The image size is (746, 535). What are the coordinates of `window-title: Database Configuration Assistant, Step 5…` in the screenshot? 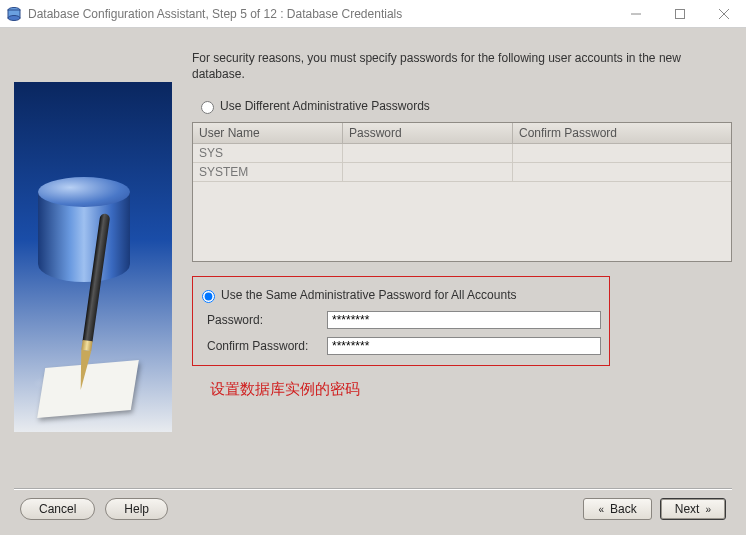 It's located at (321, 14).